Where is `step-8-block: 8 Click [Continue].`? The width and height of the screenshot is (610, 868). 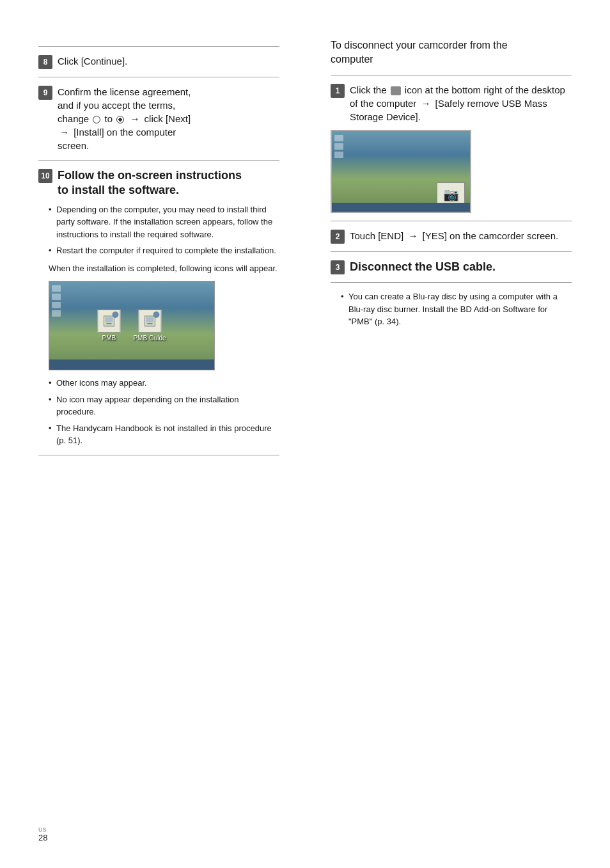
step-8-block: 8 Click [Continue]. is located at coordinates (159, 61).